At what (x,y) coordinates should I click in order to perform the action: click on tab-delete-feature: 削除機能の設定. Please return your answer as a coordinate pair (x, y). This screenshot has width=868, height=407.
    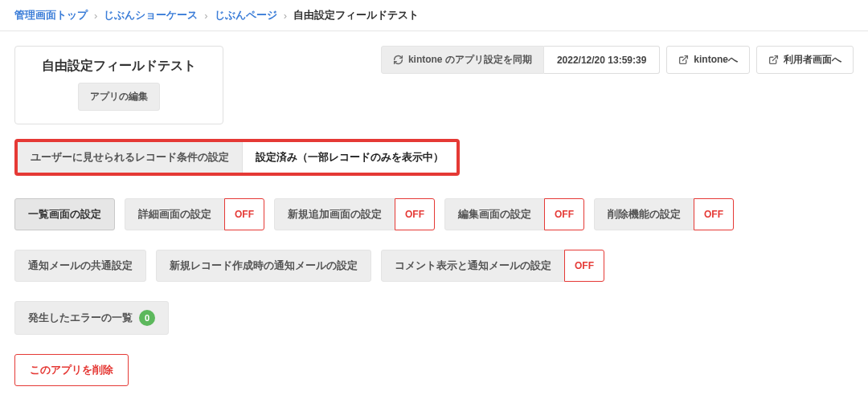
    Looking at the image, I should click on (645, 214).